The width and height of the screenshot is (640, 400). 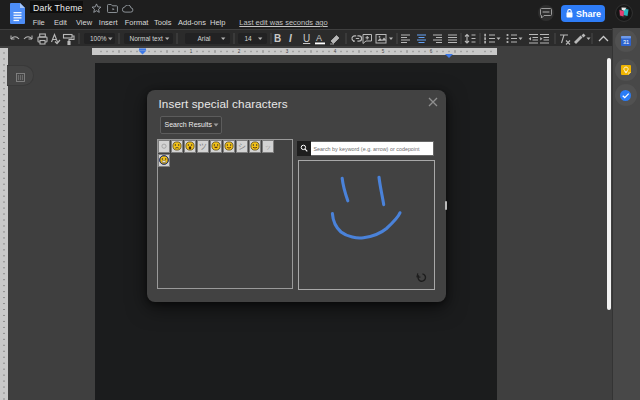 I want to click on svg-text: I, so click(x=290, y=38).